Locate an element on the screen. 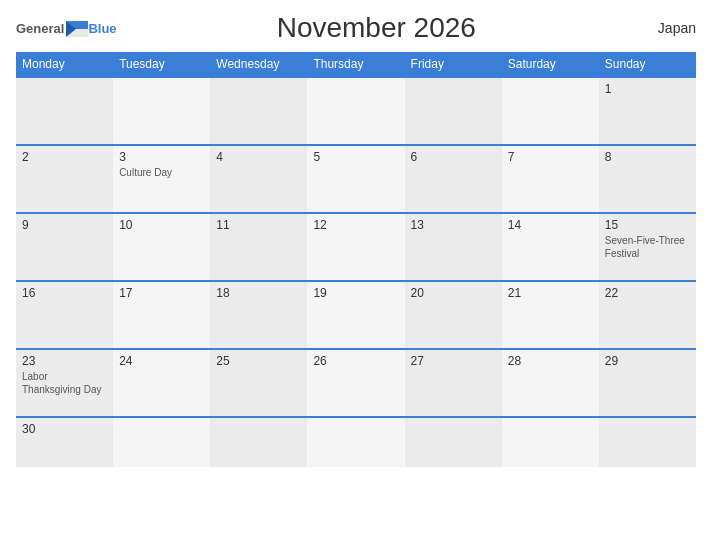 Image resolution: width=712 pixels, height=550 pixels. day-number: 24 is located at coordinates (162, 361).